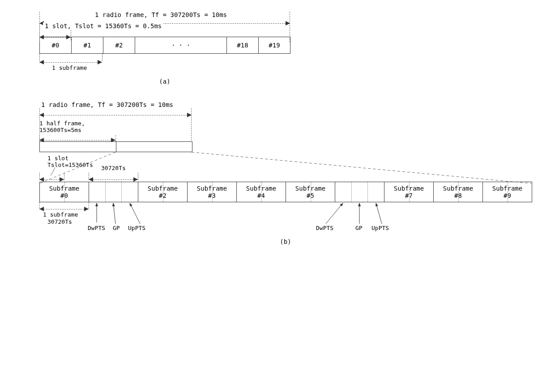 This screenshot has height=392, width=555. What do you see at coordinates (64, 192) in the screenshot?
I see `subframe-0: Subframe #0` at bounding box center [64, 192].